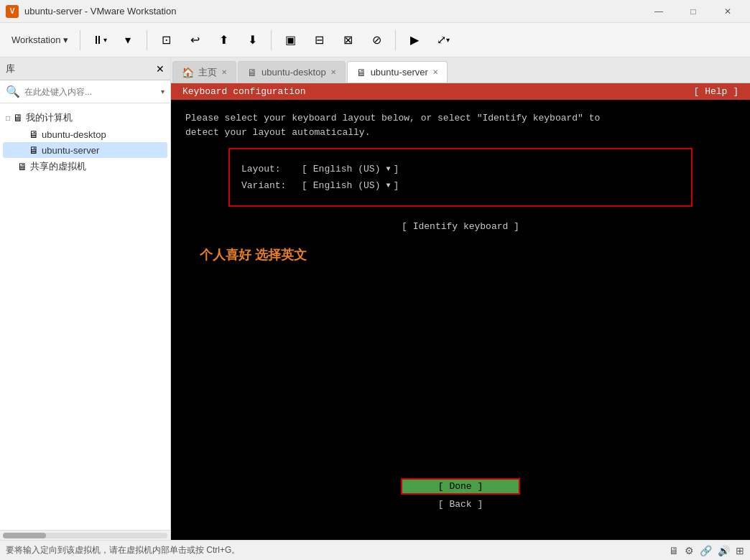  I want to click on unity-icon: ⊟, so click(319, 40).